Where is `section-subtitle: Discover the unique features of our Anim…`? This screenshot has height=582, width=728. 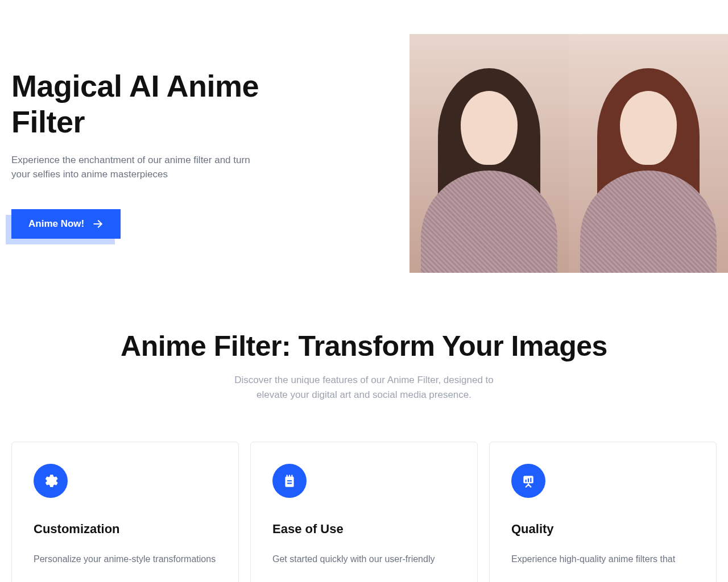 section-subtitle: Discover the unique features of our Anim… is located at coordinates (364, 388).